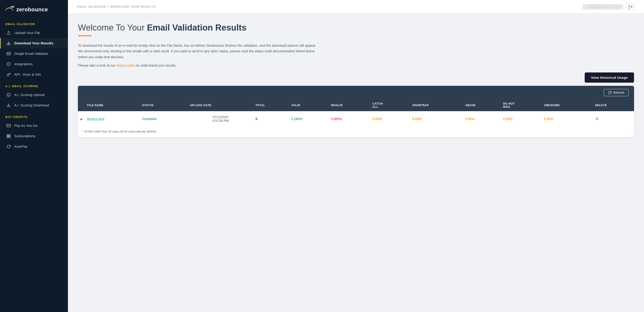 Image resolution: width=644 pixels, height=312 pixels. I want to click on sidebar-icon-ai-scoring-download, so click(8, 105).